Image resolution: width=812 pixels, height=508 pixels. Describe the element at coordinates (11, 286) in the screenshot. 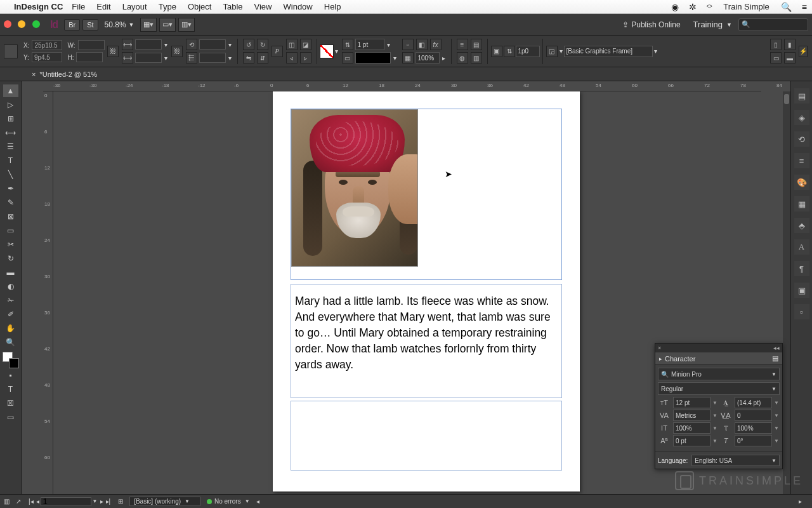

I see `gradient-feather-tool: ◐` at that location.